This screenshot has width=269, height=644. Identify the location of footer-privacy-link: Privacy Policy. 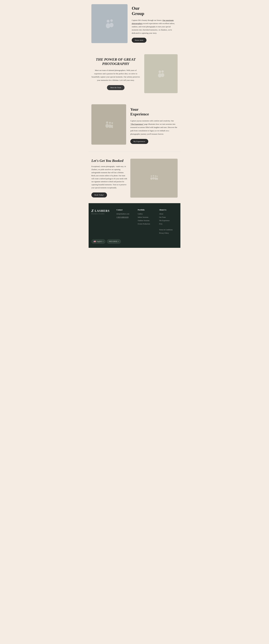
(168, 233).